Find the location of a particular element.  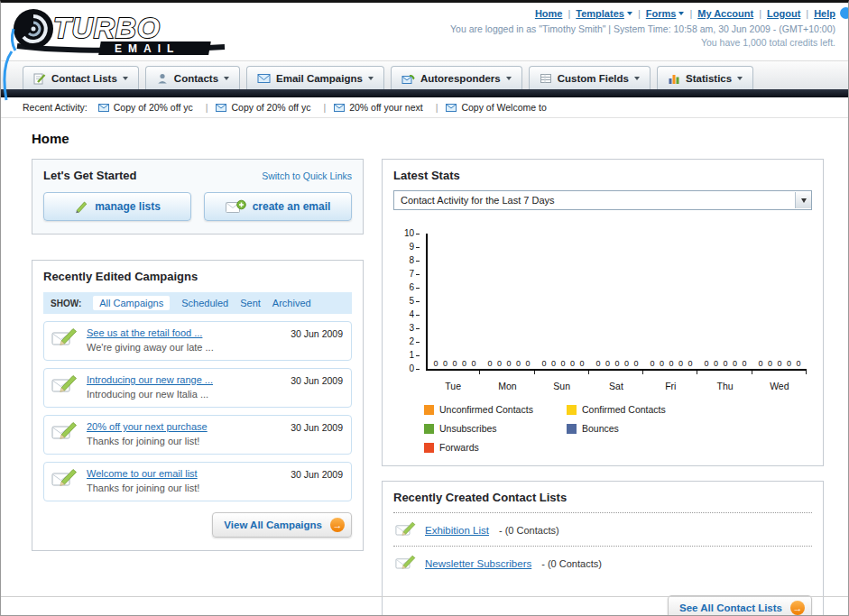

top-nav-links: Home Templates Forms My Account Logout is located at coordinates (642, 14).